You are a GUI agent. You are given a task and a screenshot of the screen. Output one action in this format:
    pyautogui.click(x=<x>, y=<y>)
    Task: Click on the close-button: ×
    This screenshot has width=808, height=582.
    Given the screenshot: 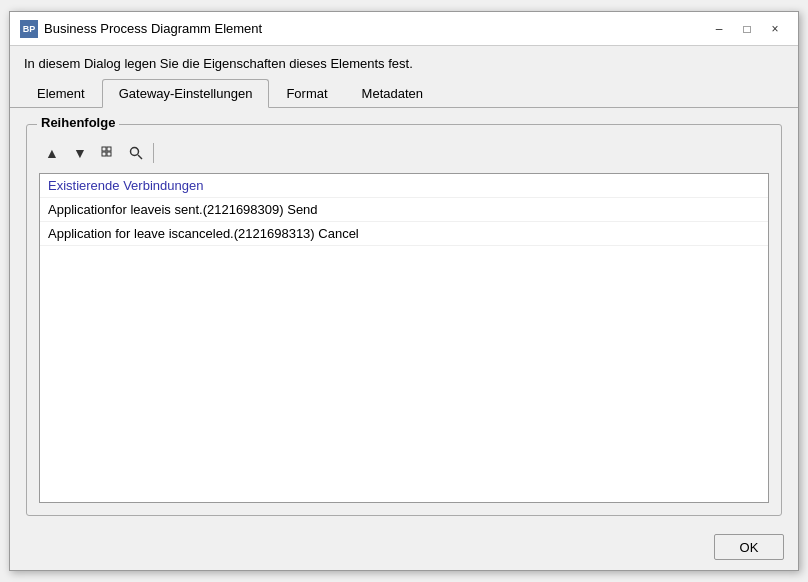 What is the action you would take?
    pyautogui.click(x=775, y=29)
    